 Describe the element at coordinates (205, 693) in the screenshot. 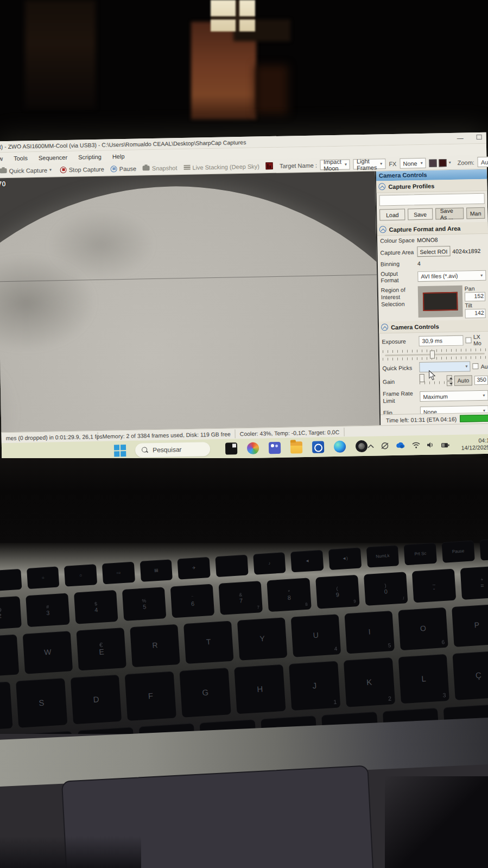

I see `keyboard-key: G` at that location.